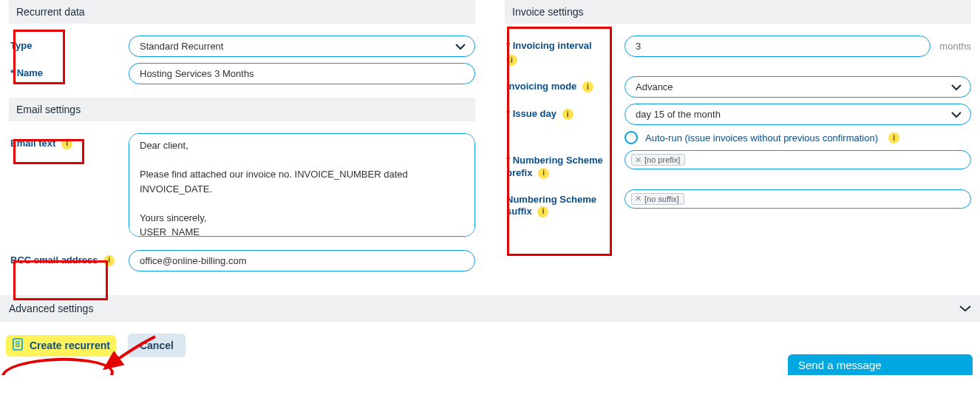 The image size is (980, 395). What do you see at coordinates (798, 199) in the screenshot?
I see `suffix-input: ✕ [no suffix]` at bounding box center [798, 199].